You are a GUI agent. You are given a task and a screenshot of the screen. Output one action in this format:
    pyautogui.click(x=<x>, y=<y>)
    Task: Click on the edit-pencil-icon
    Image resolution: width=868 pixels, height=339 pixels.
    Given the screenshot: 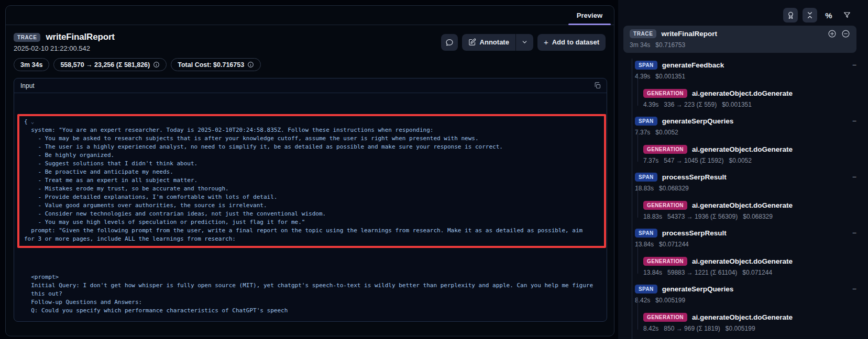 What is the action you would take?
    pyautogui.click(x=473, y=42)
    